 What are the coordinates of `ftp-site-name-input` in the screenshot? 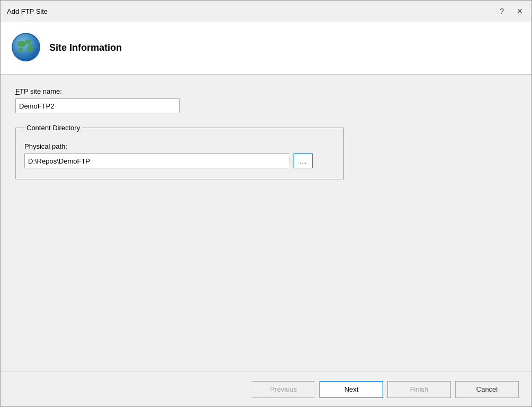 It's located at (97, 106).